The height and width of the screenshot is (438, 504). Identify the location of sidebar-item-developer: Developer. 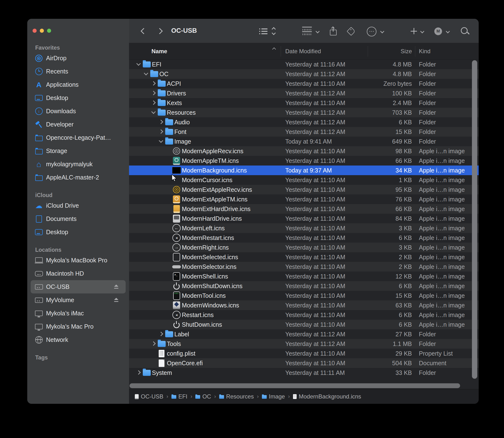
(78, 124).